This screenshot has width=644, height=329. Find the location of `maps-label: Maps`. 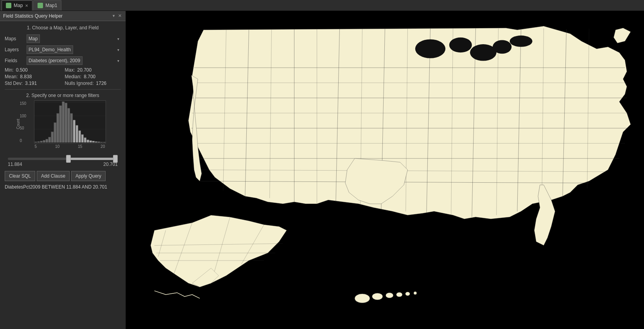

maps-label: Maps is located at coordinates (14, 39).